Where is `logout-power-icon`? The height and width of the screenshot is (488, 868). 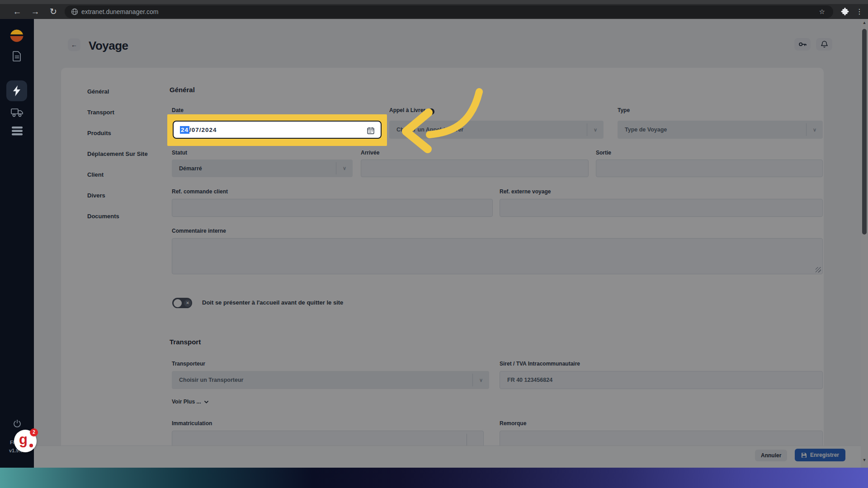 logout-power-icon is located at coordinates (17, 424).